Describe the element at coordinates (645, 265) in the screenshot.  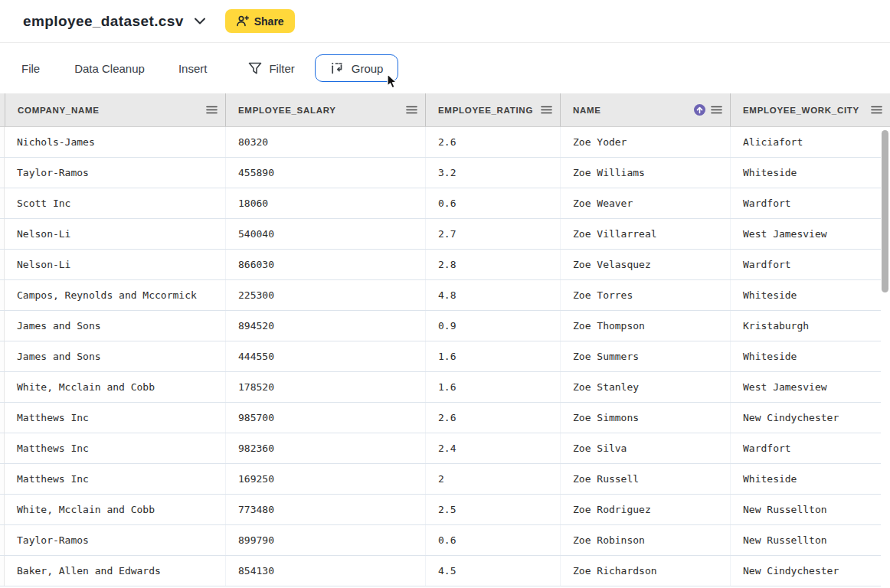
I see `table-cell: Zoe Velasquez` at that location.